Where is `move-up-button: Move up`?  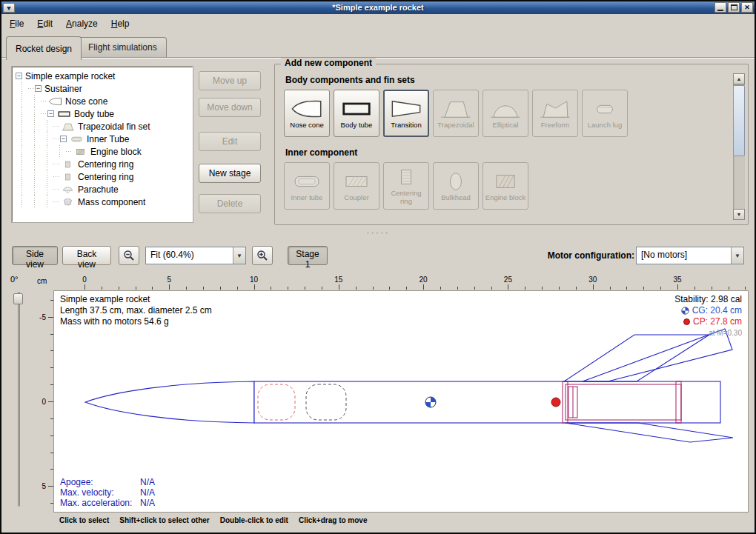 move-up-button: Move up is located at coordinates (230, 81).